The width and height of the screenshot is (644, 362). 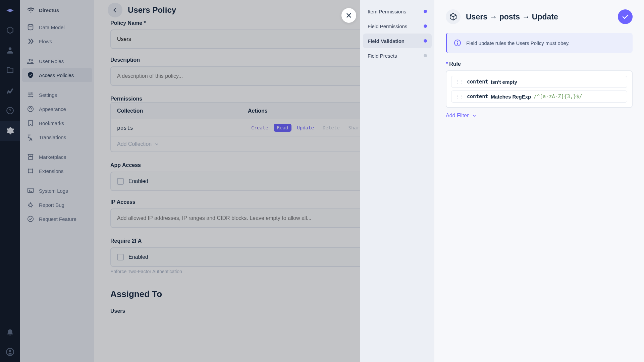 What do you see at coordinates (349, 15) in the screenshot?
I see `close-button` at bounding box center [349, 15].